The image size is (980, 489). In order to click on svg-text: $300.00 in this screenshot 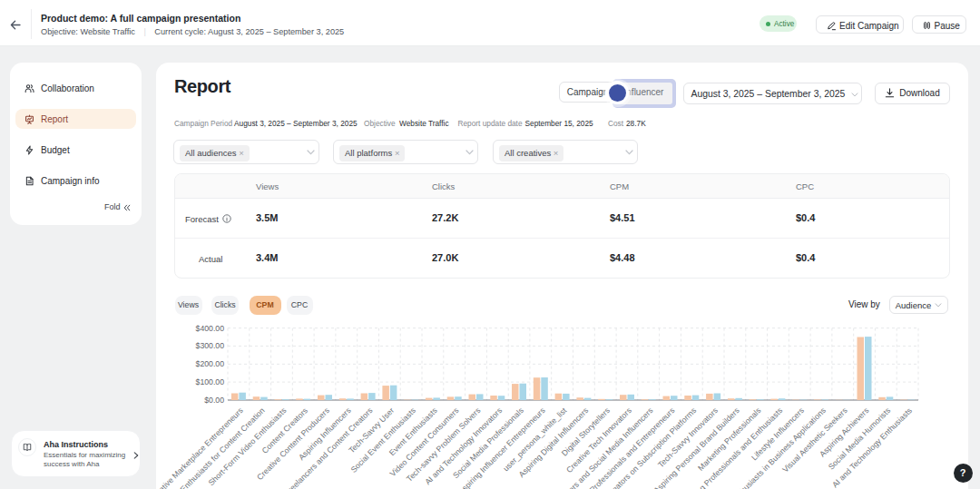, I will do `click(211, 346)`.